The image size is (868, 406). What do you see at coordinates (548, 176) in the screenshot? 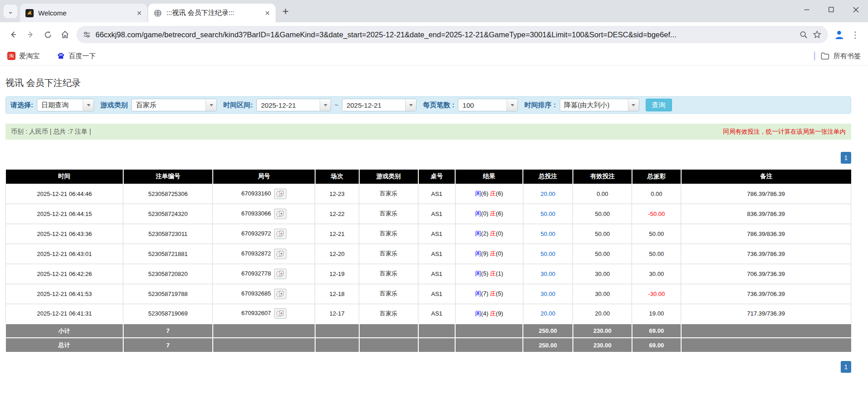
I see `column-header: 总投注` at bounding box center [548, 176].